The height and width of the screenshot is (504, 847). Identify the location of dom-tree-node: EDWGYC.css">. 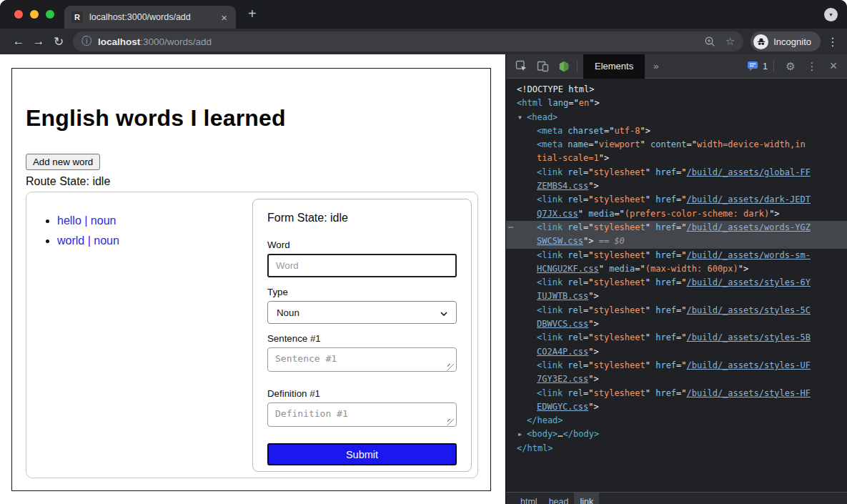
(676, 407).